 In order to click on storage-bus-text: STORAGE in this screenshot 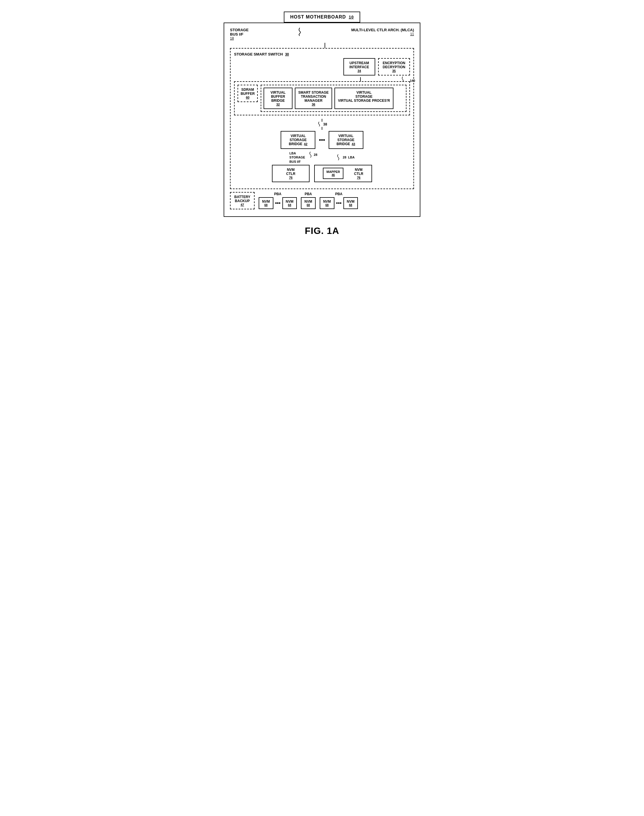, I will do `click(239, 30)`.